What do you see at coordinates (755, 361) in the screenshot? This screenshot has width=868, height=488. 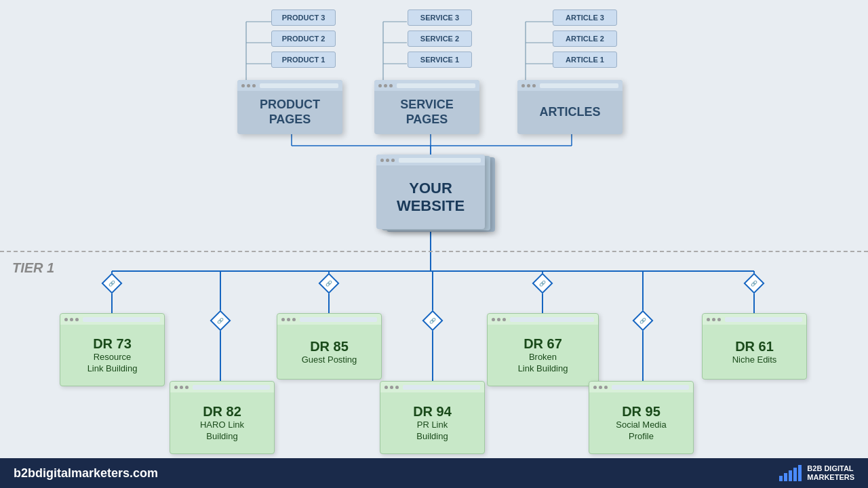 I see `dr61-desc: Niche Edits` at bounding box center [755, 361].